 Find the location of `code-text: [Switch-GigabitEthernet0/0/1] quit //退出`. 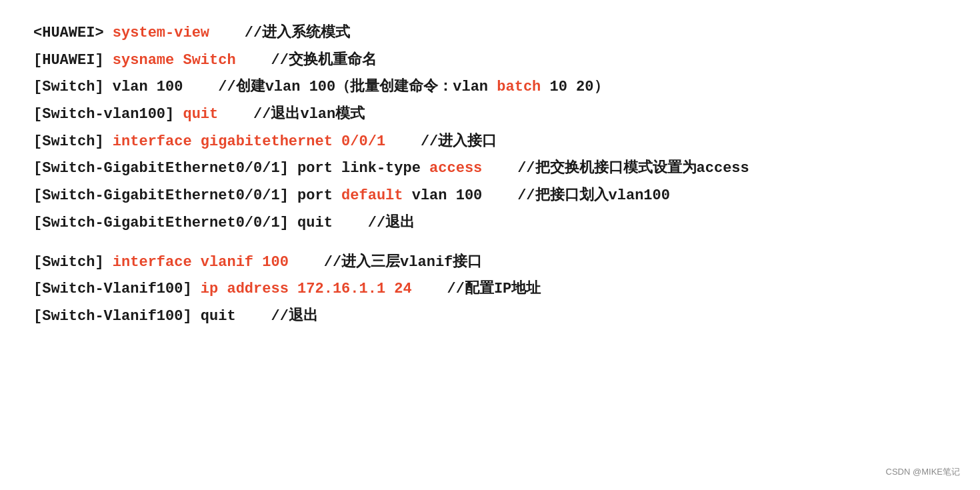

code-text: [Switch-GigabitEthernet0/0/1] quit //退出 is located at coordinates (224, 223).